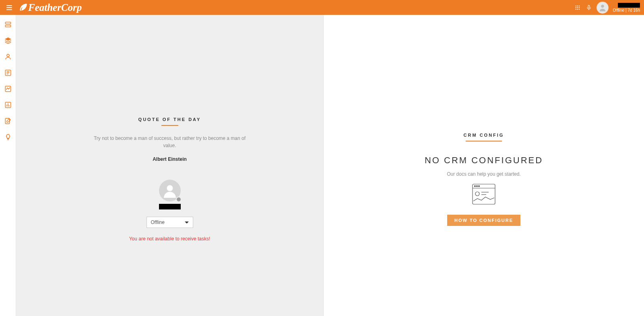 Image resolution: width=644 pixels, height=316 pixels. What do you see at coordinates (170, 239) in the screenshot?
I see `availability-warning: You are not available to receive tasks!` at bounding box center [170, 239].